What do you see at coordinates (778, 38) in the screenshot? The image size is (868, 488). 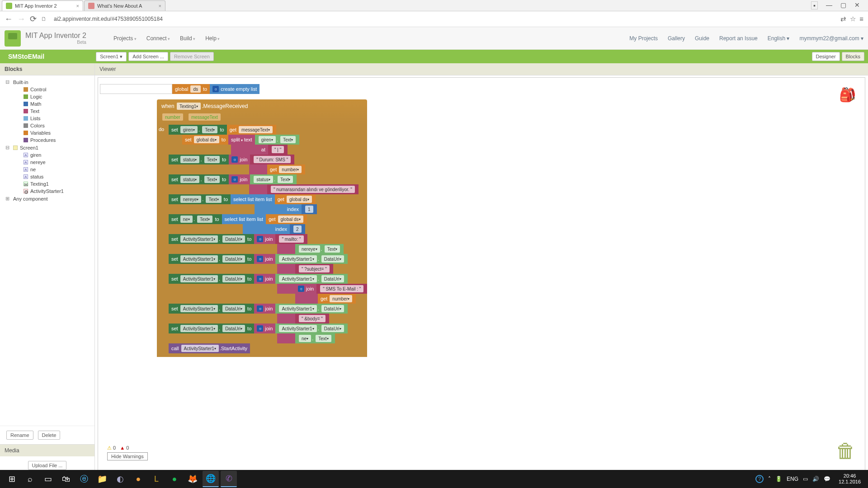 I see `link-english: English ▾` at bounding box center [778, 38].